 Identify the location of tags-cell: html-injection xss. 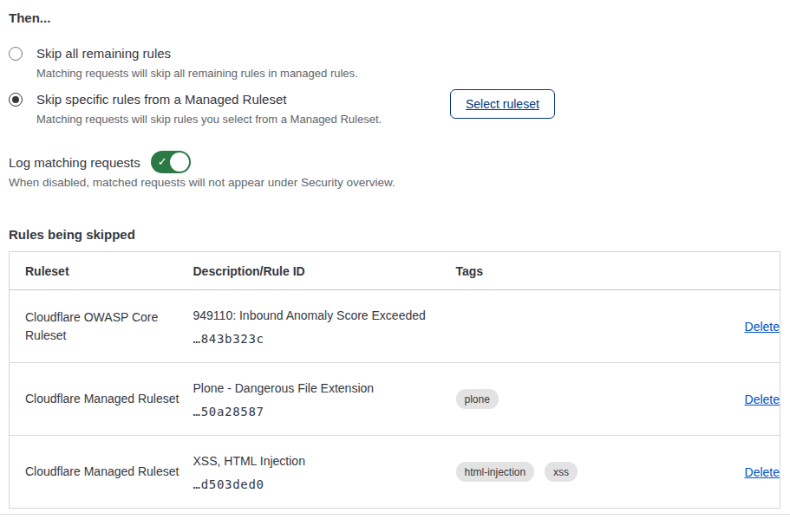
(560, 472).